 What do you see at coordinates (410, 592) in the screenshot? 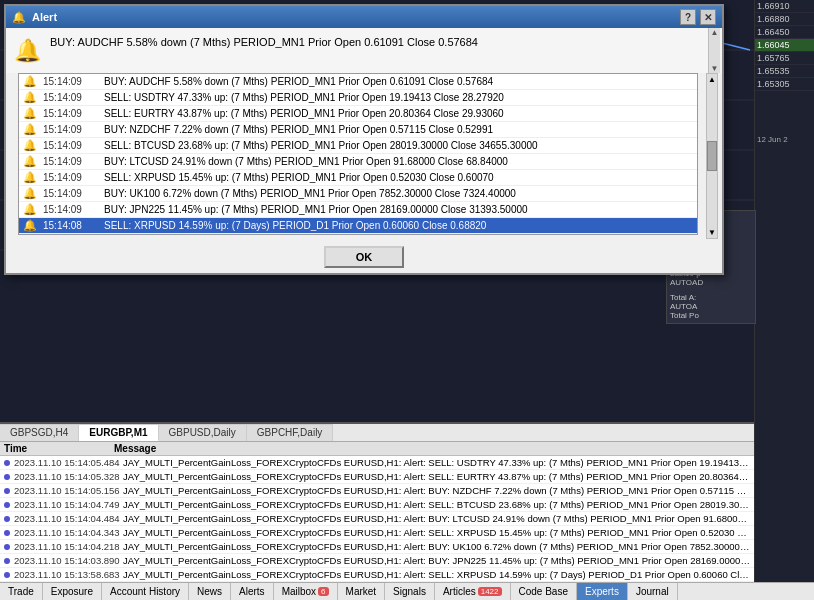
I see `status-item: Signals` at bounding box center [410, 592].